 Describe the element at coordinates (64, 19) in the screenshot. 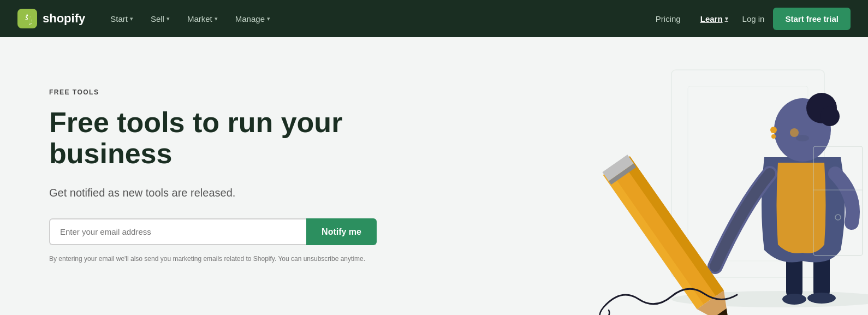

I see `logo-text: shopify` at that location.